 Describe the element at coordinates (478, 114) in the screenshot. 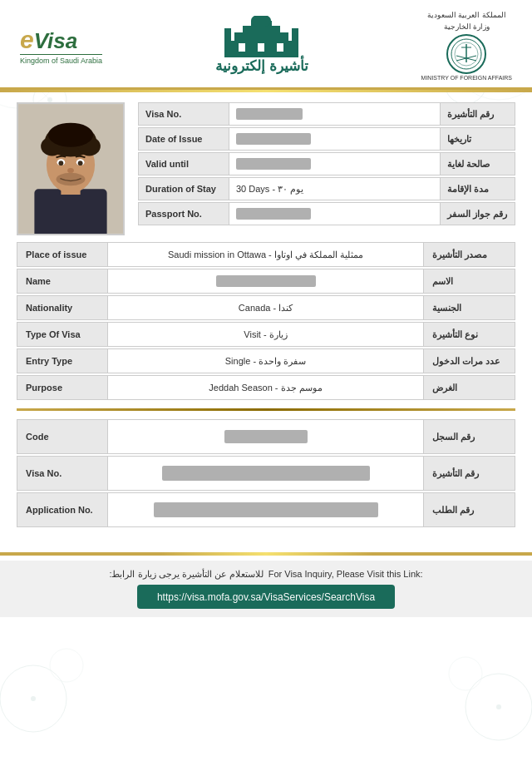

I see `visa-no-arabic: رقم التأشيرة` at that location.